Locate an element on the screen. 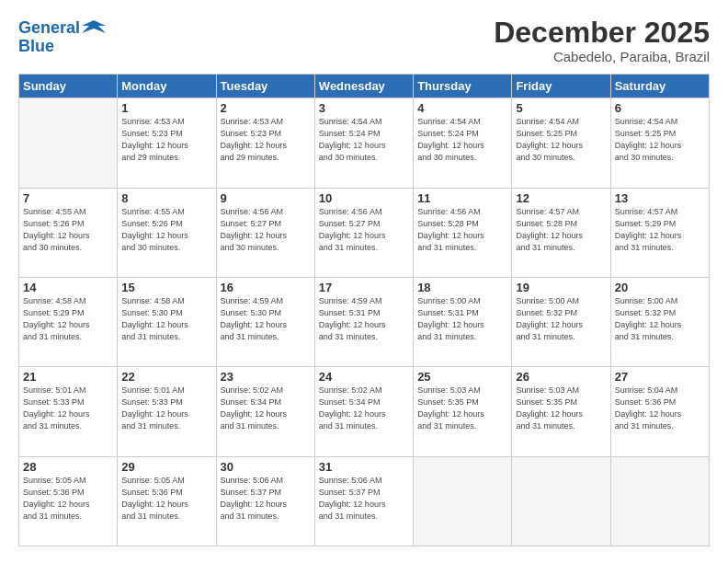 The height and width of the screenshot is (563, 728). logo-text: General is located at coordinates (50, 29).